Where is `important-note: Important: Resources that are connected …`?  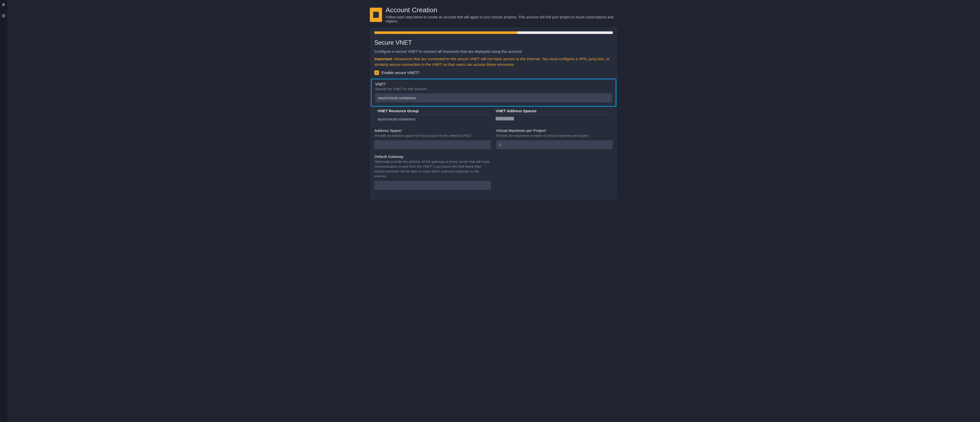
important-note: Important: Resources that are connected … is located at coordinates (494, 62).